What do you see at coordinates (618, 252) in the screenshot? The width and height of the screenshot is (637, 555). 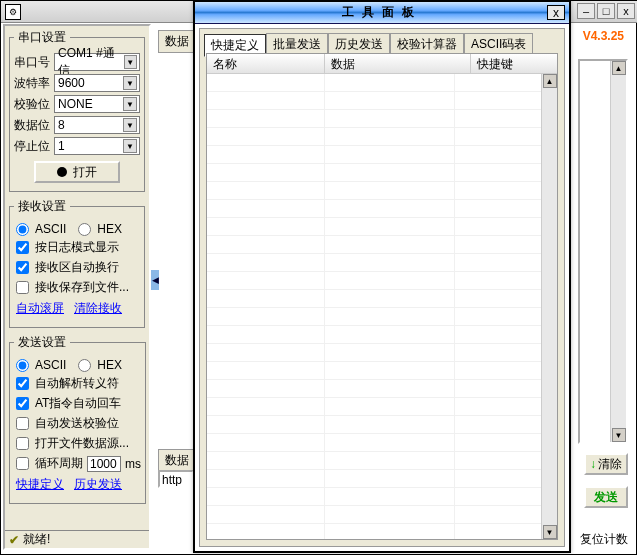 I see `scrollbar-vertical: ▲ ▼` at bounding box center [618, 252].